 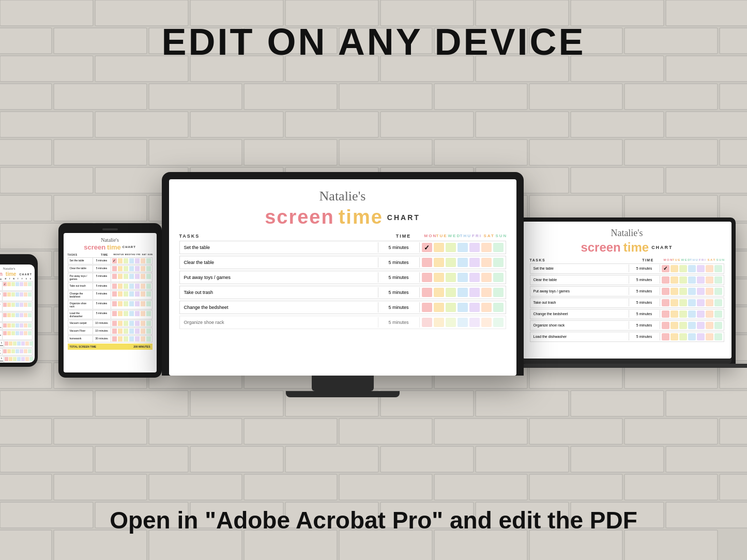 What do you see at coordinates (17, 286) in the screenshot?
I see `phone-task-row: Set the table 5 min ✓` at bounding box center [17, 286].